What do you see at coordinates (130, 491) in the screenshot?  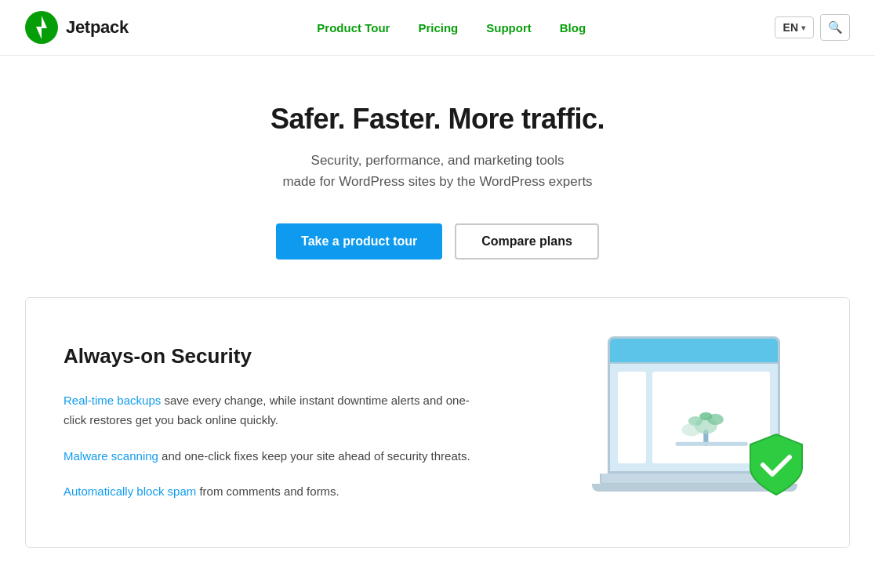 I see `block-spam-link: Automatically block spam` at bounding box center [130, 491].